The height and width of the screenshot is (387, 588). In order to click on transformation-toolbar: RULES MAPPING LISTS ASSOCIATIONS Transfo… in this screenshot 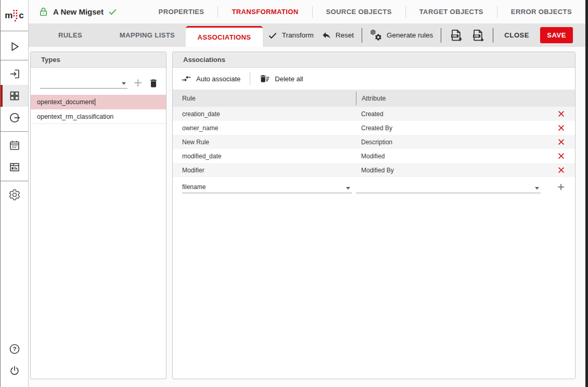, I will do `click(307, 35)`.